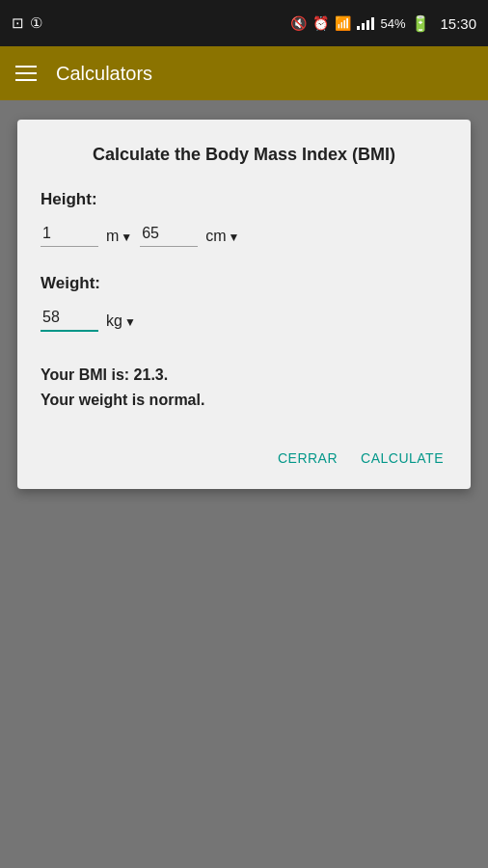 The image size is (488, 868). What do you see at coordinates (69, 233) in the screenshot?
I see `height-meters-group` at bounding box center [69, 233].